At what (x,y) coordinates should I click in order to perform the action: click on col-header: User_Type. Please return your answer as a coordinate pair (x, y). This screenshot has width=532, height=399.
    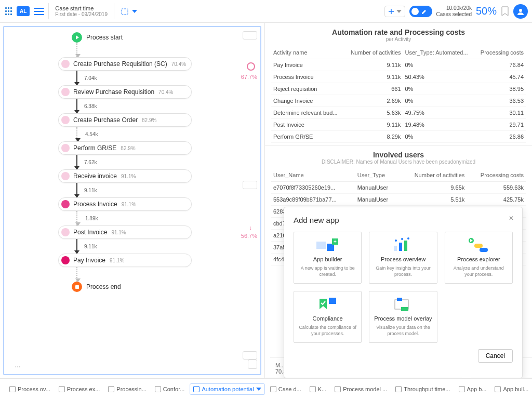
    Looking at the image, I should click on (377, 176).